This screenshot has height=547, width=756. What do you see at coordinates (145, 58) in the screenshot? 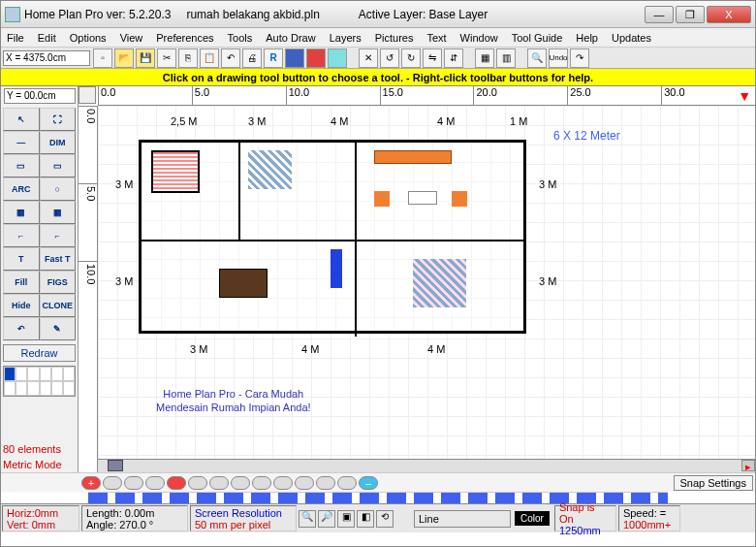
I see `toolbar-save-icon: 💾` at bounding box center [145, 58].